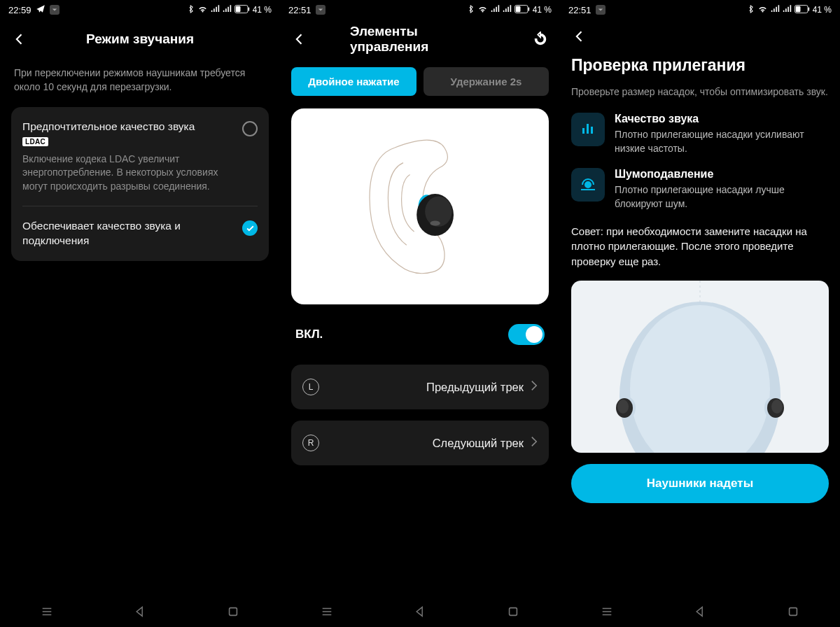 This screenshot has height=627, width=840. What do you see at coordinates (41, 10) in the screenshot?
I see `telegram-icon` at bounding box center [41, 10].